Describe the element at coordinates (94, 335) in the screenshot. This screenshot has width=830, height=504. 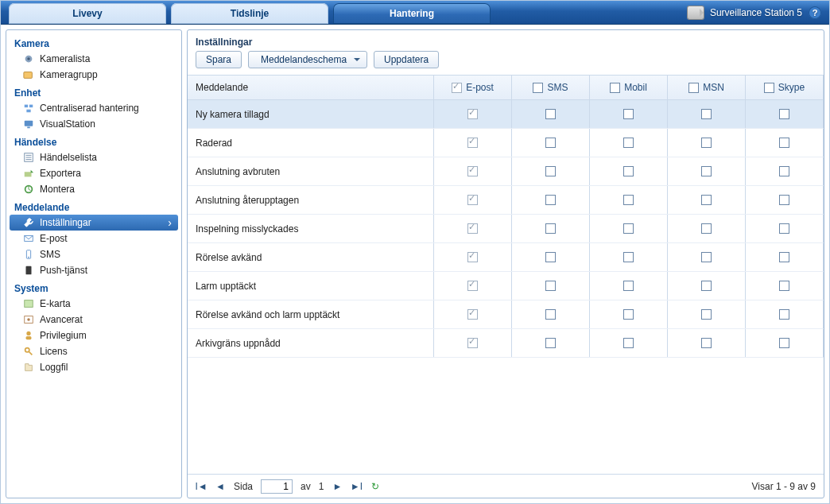
I see `sidebar-item-privilegium: Privilegium` at that location.